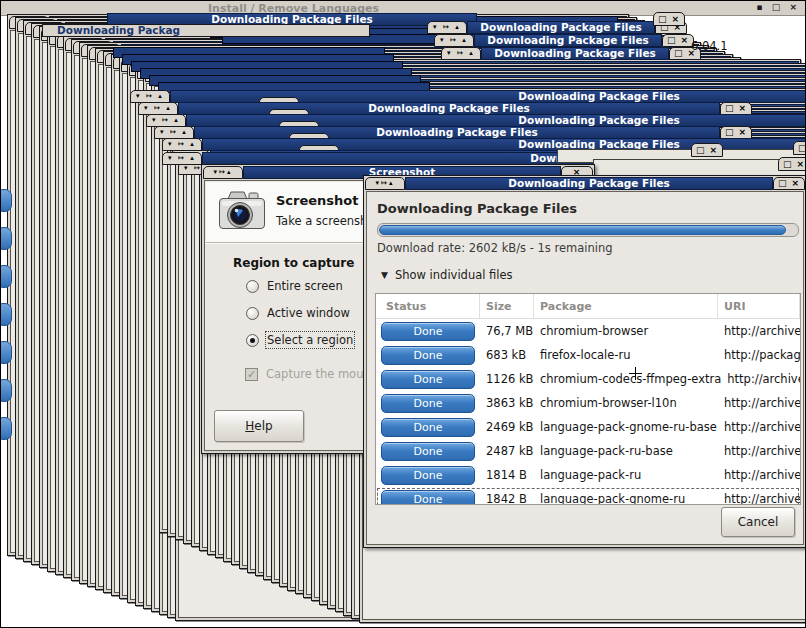 This screenshot has height=628, width=806. Describe the element at coordinates (507, 355) in the screenshot. I see `size-cell: 683 kB` at that location.